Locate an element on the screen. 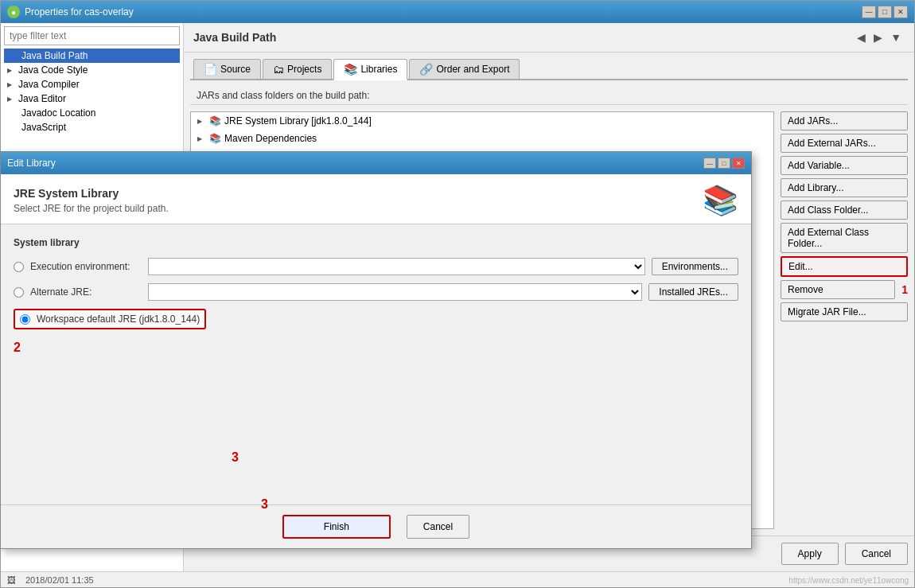 This screenshot has width=915, height=588. sidebar-item-java-editor: ▶ Java Editor is located at coordinates (92, 99).